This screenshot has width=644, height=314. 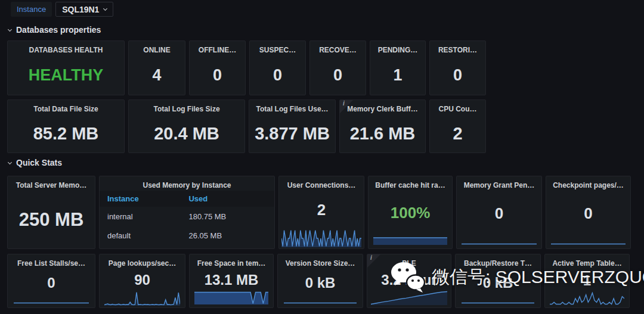 What do you see at coordinates (498, 262) in the screenshot?
I see `panel-title: Backup/Restore T…` at bounding box center [498, 262].